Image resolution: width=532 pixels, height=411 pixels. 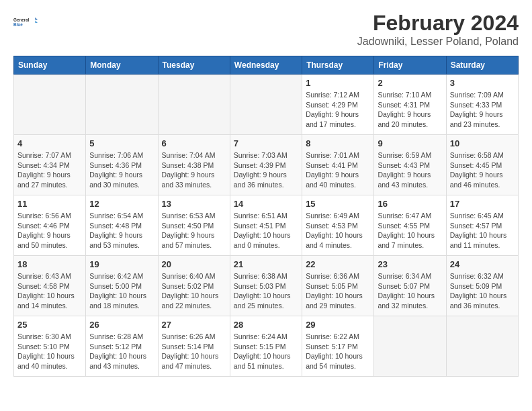 What do you see at coordinates (338, 144) in the screenshot?
I see `cell-day-number: 8` at bounding box center [338, 144].